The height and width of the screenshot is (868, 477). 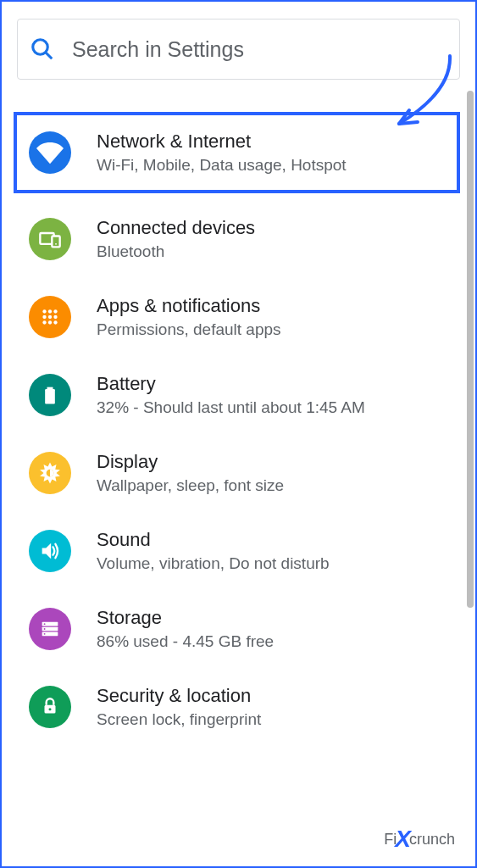 What do you see at coordinates (50, 239) in the screenshot?
I see `devices-icon` at bounding box center [50, 239].